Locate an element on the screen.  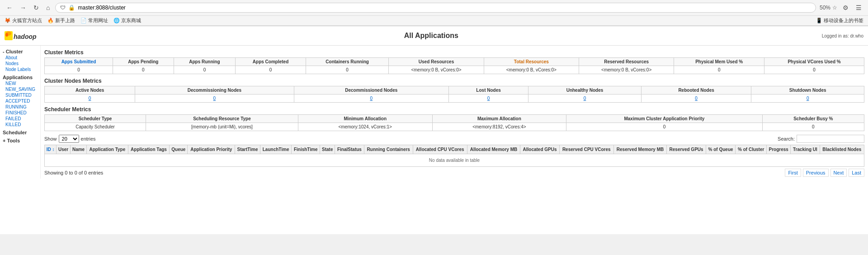
cluster-metrics-title: Cluster Metrics is located at coordinates (454, 52).